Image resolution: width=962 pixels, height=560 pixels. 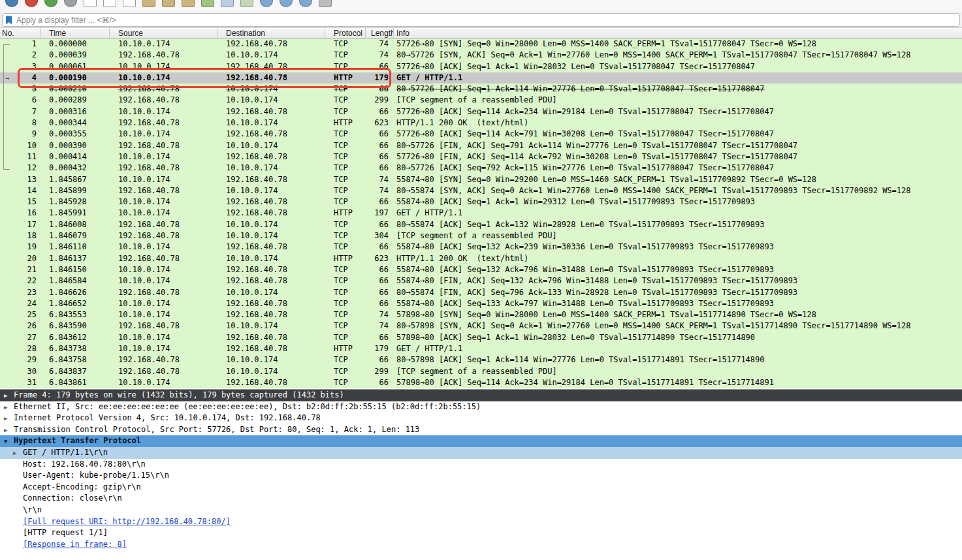 What do you see at coordinates (678, 157) in the screenshot?
I see `packet-info: 57726→80 [FIN, ACK] Seq=114 Ack=792 Win=…` at bounding box center [678, 157].